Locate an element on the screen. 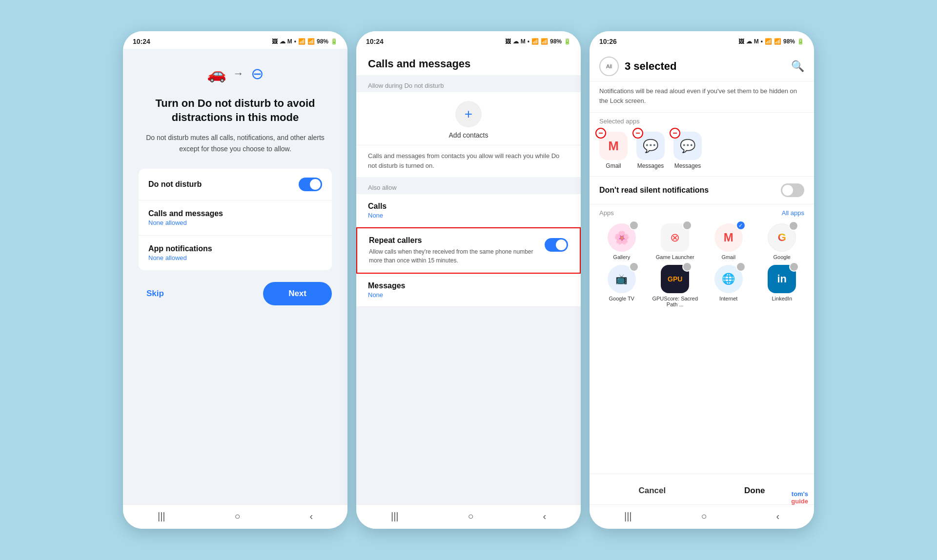 The height and width of the screenshot is (560, 937). wifi-icon-3: 📶 is located at coordinates (768, 41).